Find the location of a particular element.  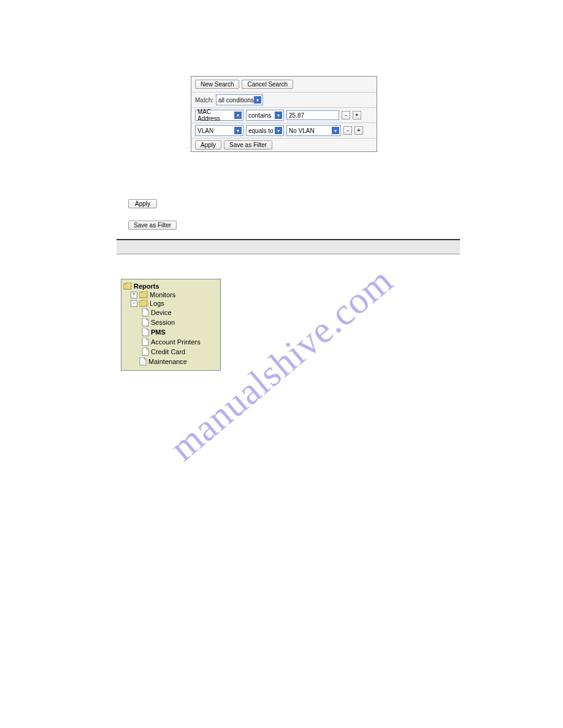

op-select-2-value: equals to is located at coordinates (261, 131).